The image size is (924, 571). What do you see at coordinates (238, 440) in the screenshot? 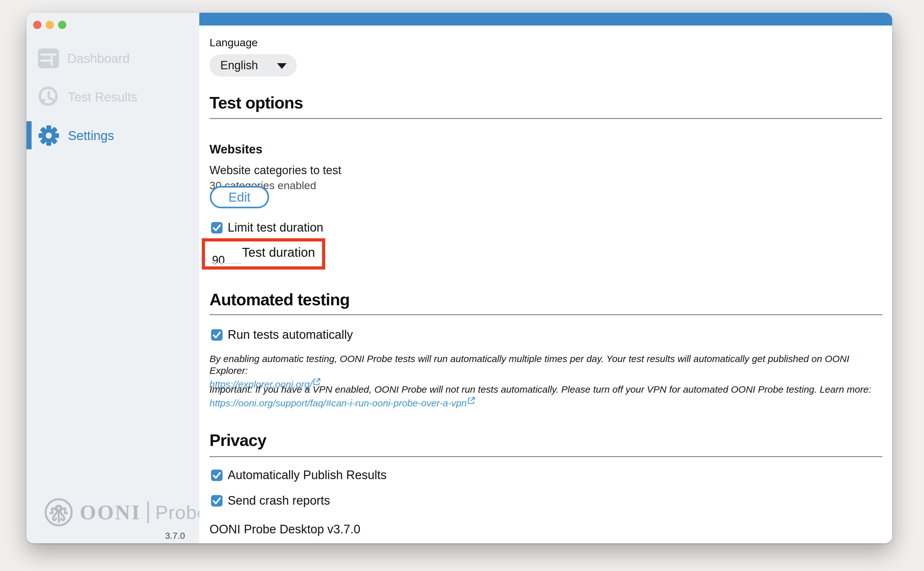
I see `privacy-heading: Privacy` at bounding box center [238, 440].